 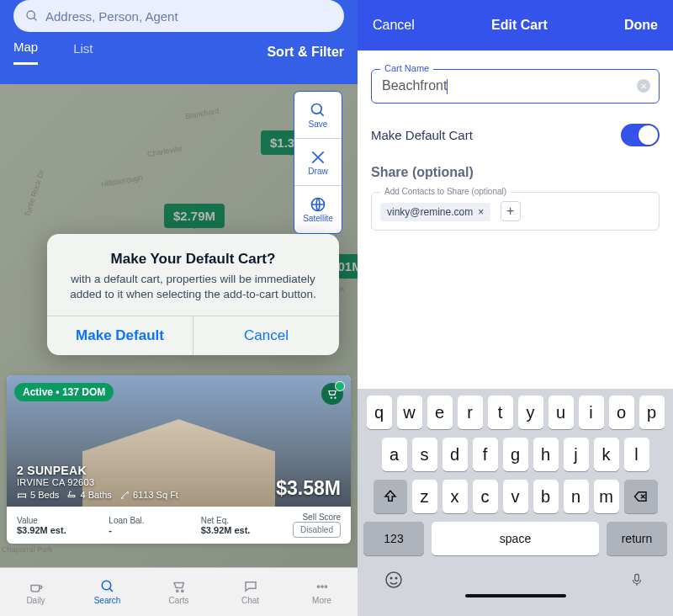 What do you see at coordinates (98, 470) in the screenshot?
I see `property-address-line1: 2 SUNPEAK` at bounding box center [98, 470].